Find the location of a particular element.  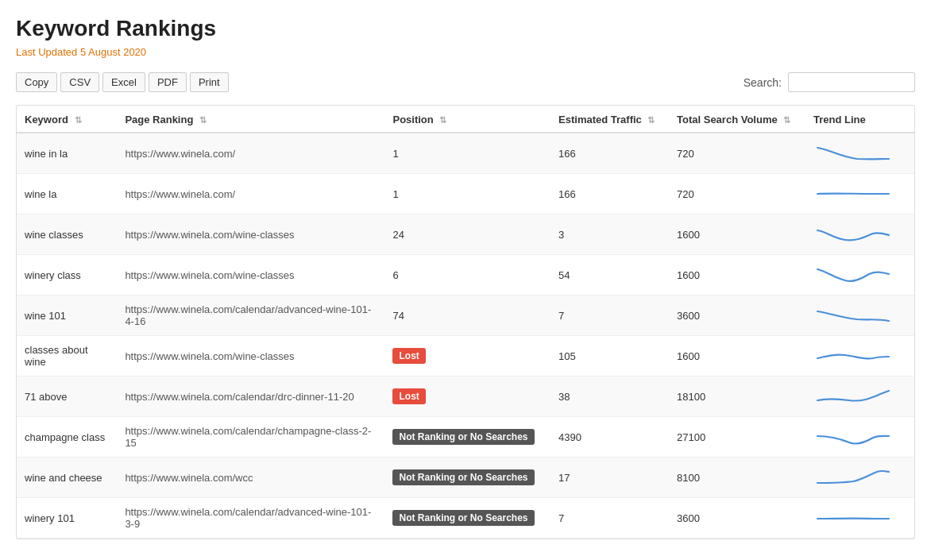

cell-keyword: wine in la is located at coordinates (67, 153).